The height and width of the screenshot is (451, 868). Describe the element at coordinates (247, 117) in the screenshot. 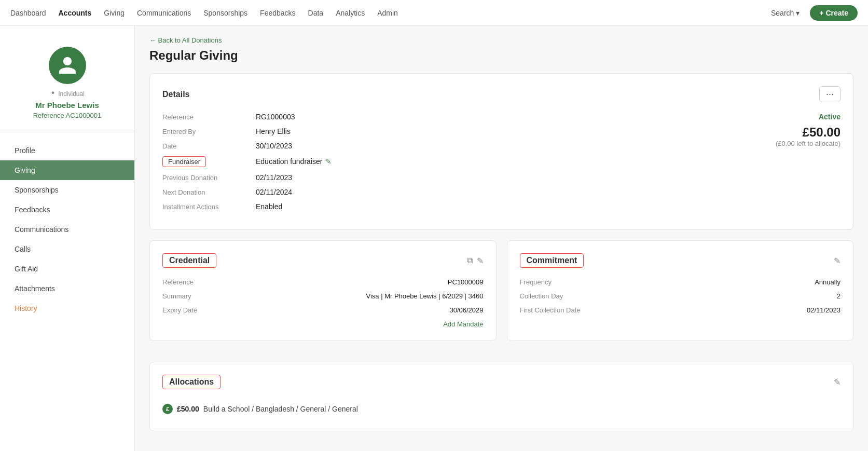

I see `detail-reference: Reference RG1000003` at that location.